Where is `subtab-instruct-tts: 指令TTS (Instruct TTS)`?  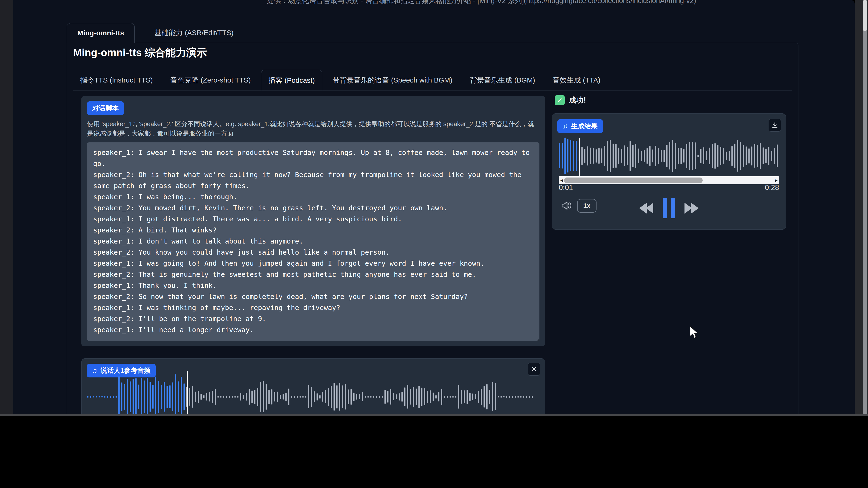 subtab-instruct-tts: 指令TTS (Instruct TTS) is located at coordinates (117, 80).